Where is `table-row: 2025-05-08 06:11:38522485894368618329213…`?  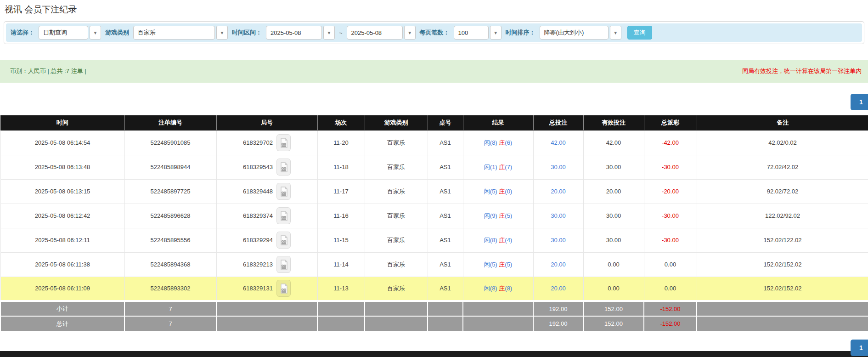
table-row: 2025-05-08 06:11:38522485894368618329213… is located at coordinates (434, 265).